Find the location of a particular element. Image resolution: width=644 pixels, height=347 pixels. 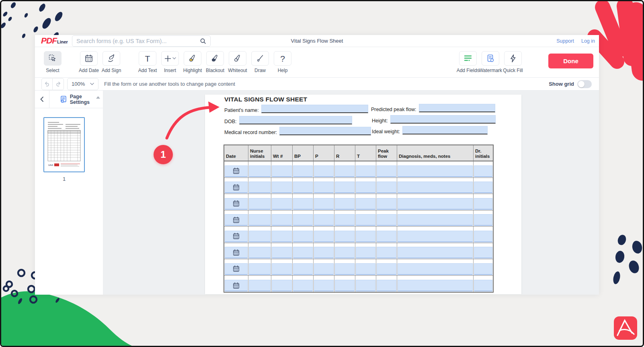

page-thumbnail: UAA is located at coordinates (64, 145).